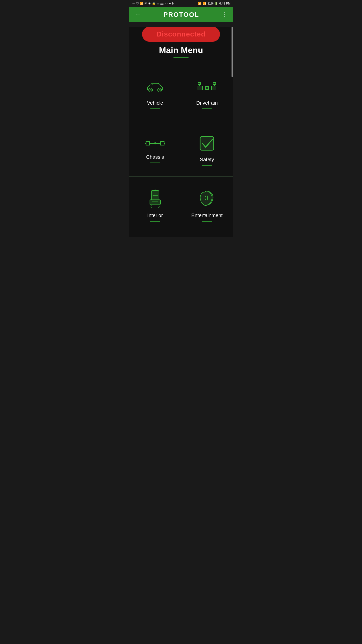  Describe the element at coordinates (207, 199) in the screenshot. I see `entertainment-icon` at that location.